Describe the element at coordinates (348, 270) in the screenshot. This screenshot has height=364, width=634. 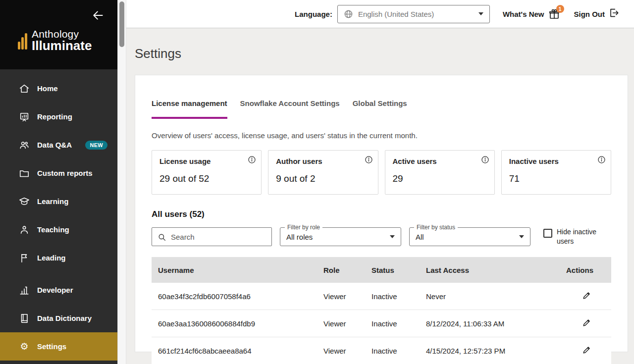
I see `col-header-role: Role` at that location.